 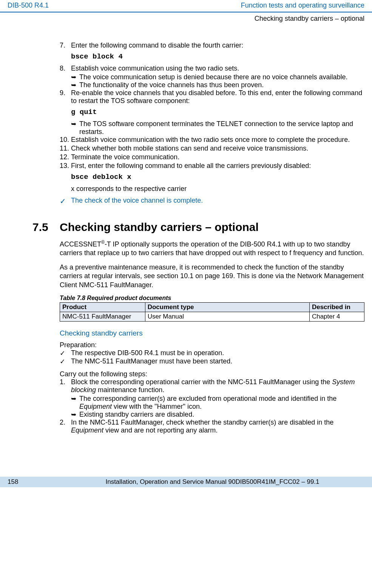 What do you see at coordinates (65, 423) in the screenshot?
I see `step-number: 2.` at bounding box center [65, 423].